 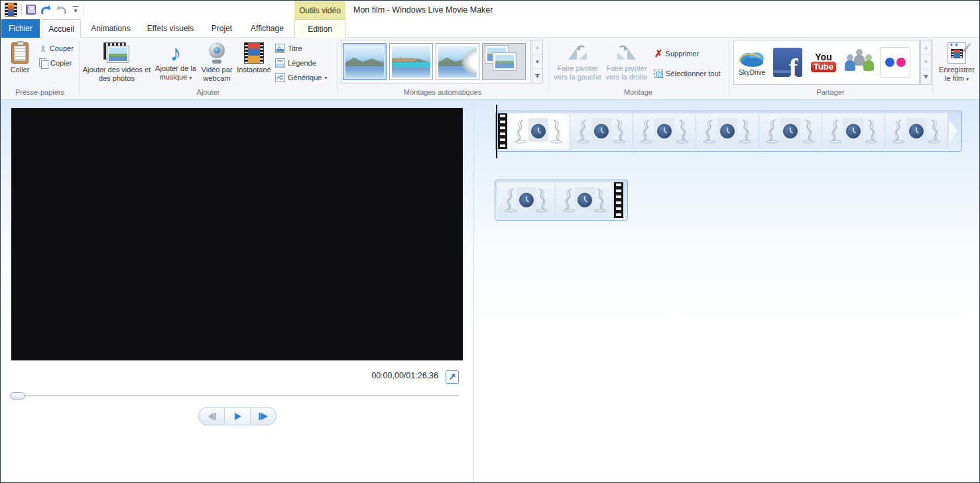 I want to click on tab-effets-visuels: Effets visuels, so click(x=170, y=28).